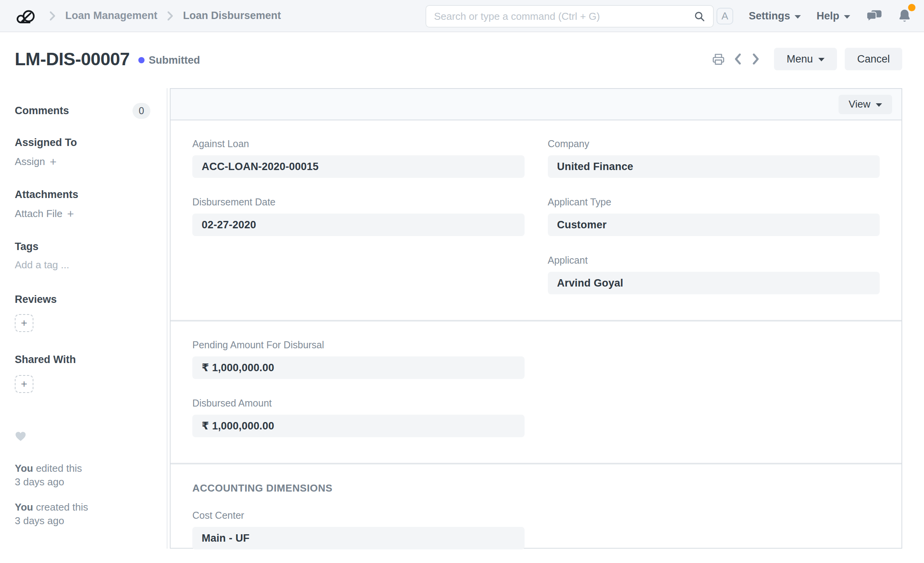 The height and width of the screenshot is (563, 924). What do you see at coordinates (714, 216) in the screenshot?
I see `field-applicant-type: Applicant Type Customer` at bounding box center [714, 216].